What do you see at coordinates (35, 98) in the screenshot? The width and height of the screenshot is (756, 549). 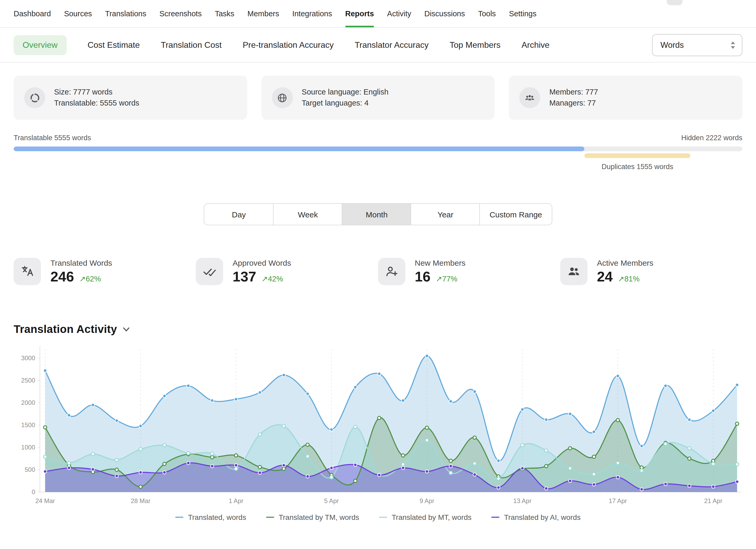 I see `sync-icon` at bounding box center [35, 98].